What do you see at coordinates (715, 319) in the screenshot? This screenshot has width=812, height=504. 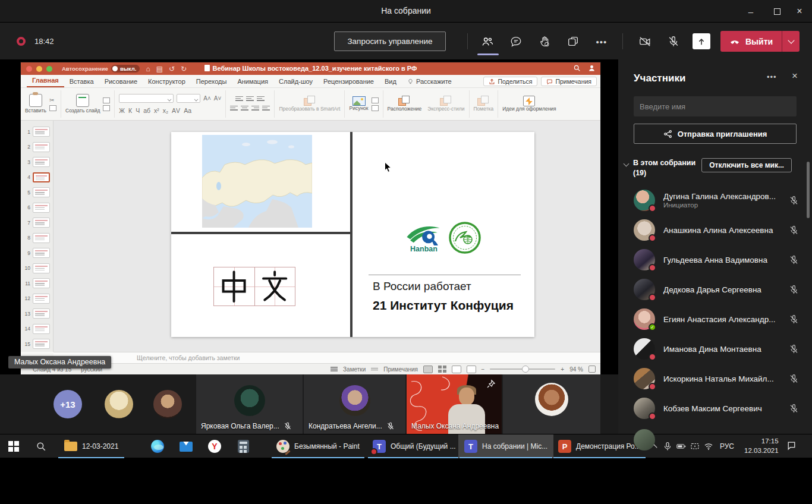 I see `participant-row: Егиян Анастасия Александр...` at bounding box center [715, 319].